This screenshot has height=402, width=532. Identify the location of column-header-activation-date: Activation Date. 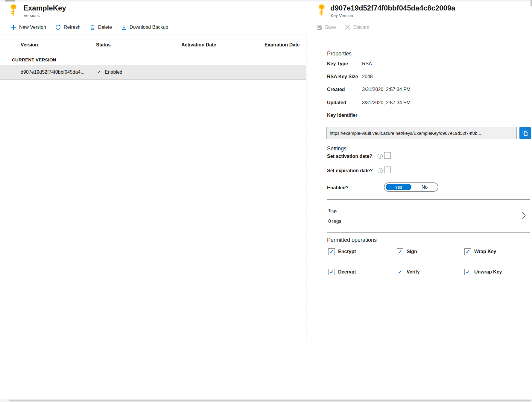
(199, 45).